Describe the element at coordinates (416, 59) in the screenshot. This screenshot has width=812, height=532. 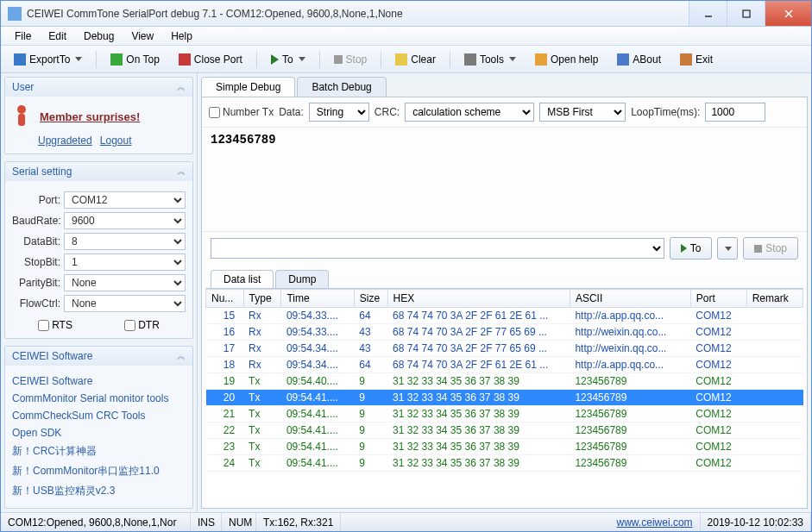
I see `clear-button: Clear` at that location.